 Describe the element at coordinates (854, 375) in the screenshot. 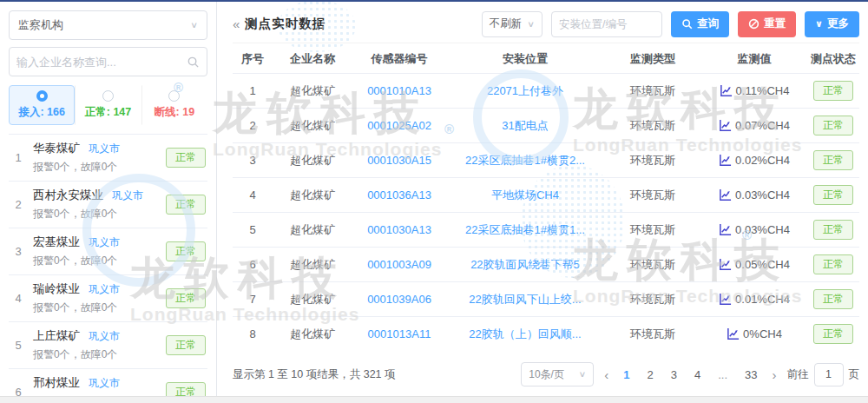

I see `goto-unit: 页` at that location.